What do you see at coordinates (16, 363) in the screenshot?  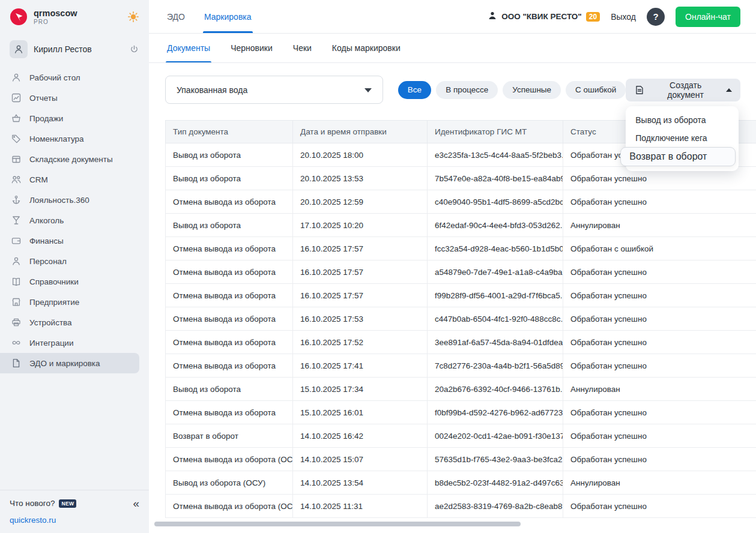 I see `edo-icon` at bounding box center [16, 363].